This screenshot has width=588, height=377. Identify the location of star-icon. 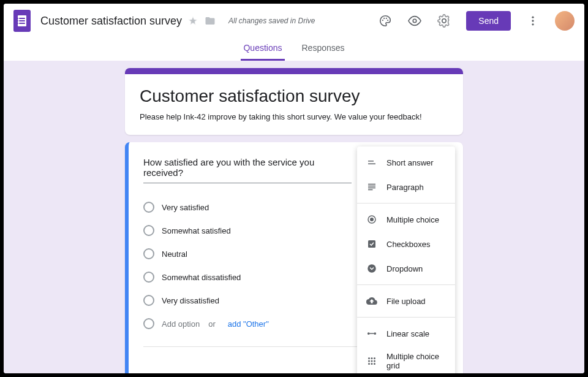
(193, 21).